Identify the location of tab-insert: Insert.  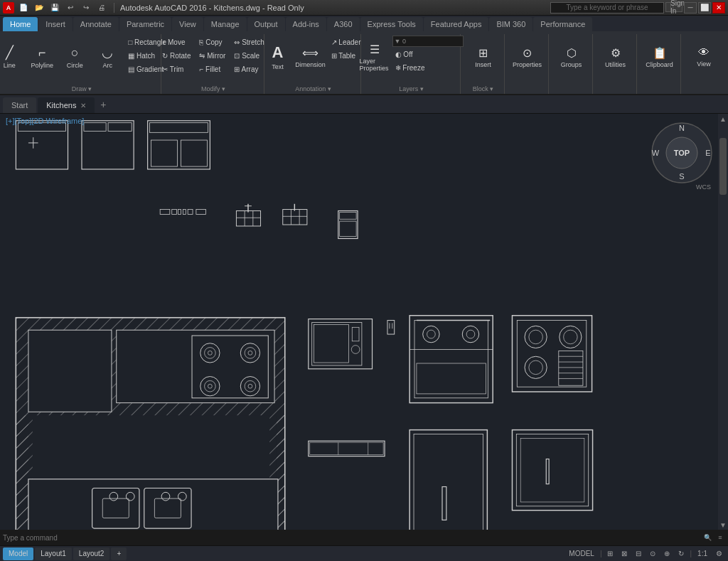
(55, 24).